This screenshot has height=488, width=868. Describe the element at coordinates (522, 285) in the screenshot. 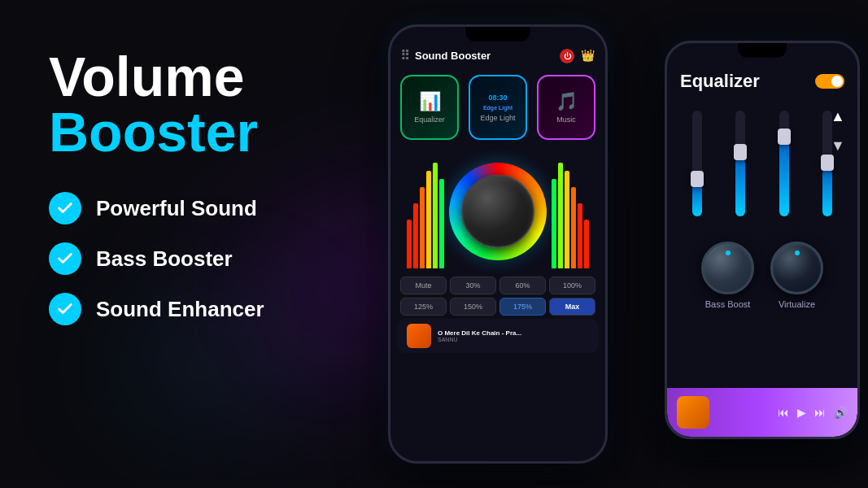

I see `vol-btn-60: 60%` at that location.